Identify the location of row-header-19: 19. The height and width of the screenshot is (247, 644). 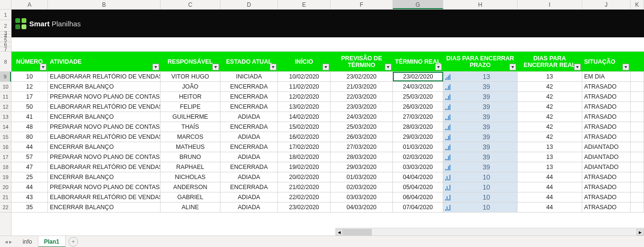
(6, 177).